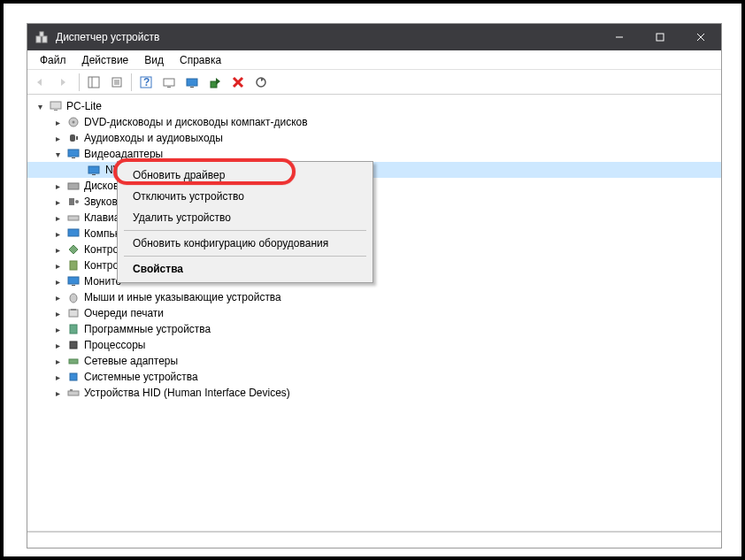 Image resolution: width=745 pixels, height=560 pixels. I want to click on back-button, so click(42, 82).